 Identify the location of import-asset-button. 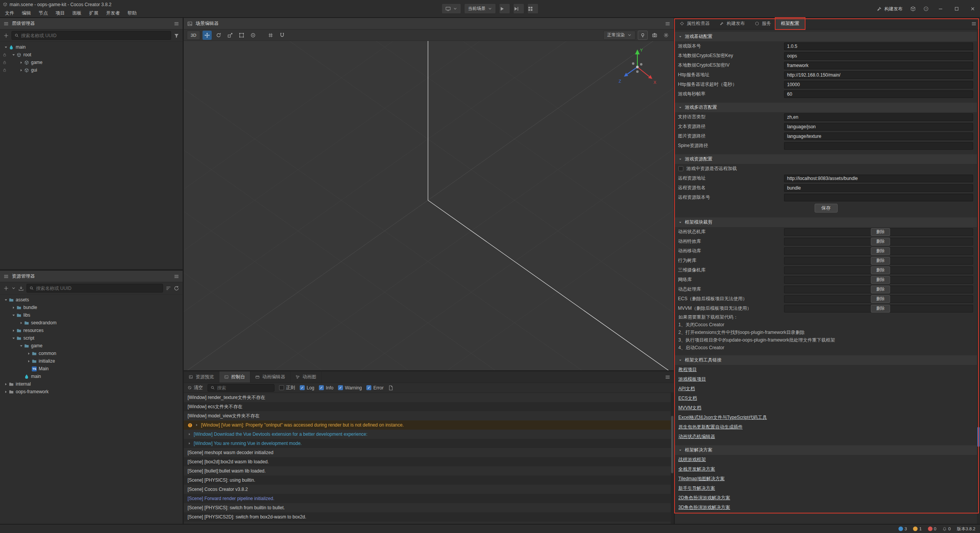
(21, 288).